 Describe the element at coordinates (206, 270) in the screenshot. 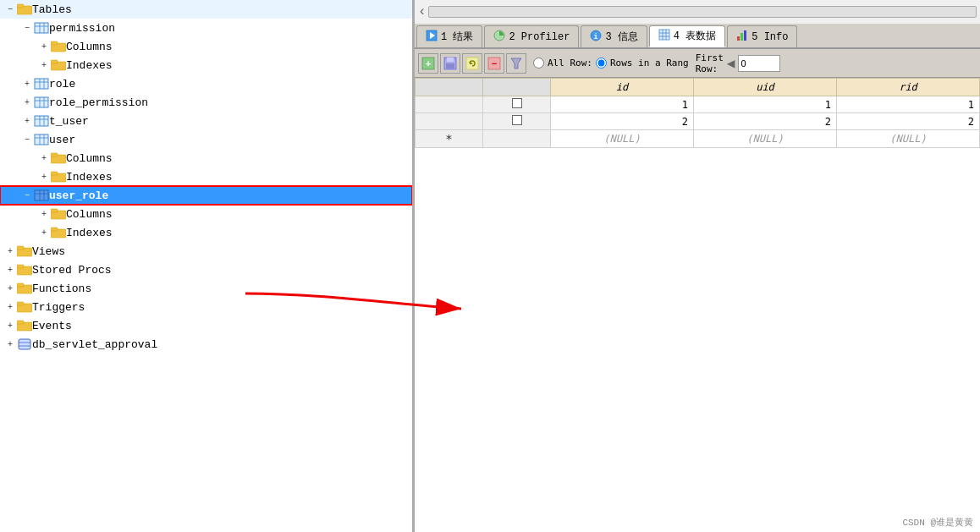

I see `tree-stored-procs: Stored Procs` at that location.